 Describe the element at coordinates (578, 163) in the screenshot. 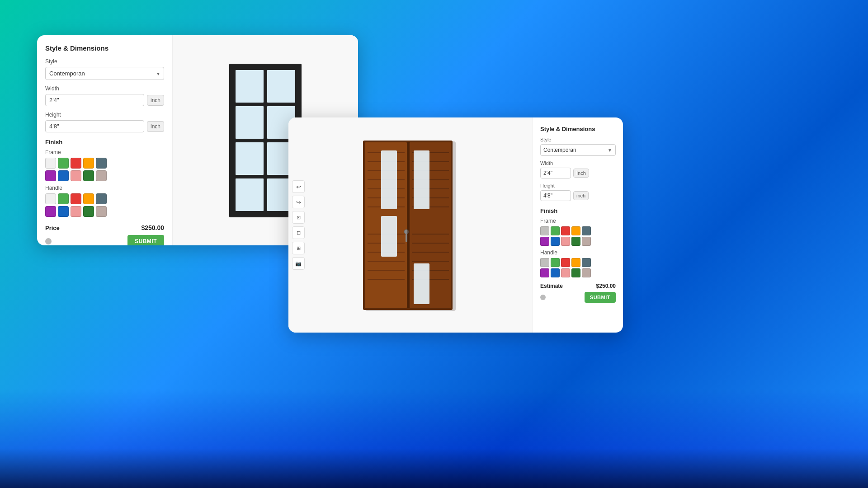

I see `panel2-width-label: Width` at that location.